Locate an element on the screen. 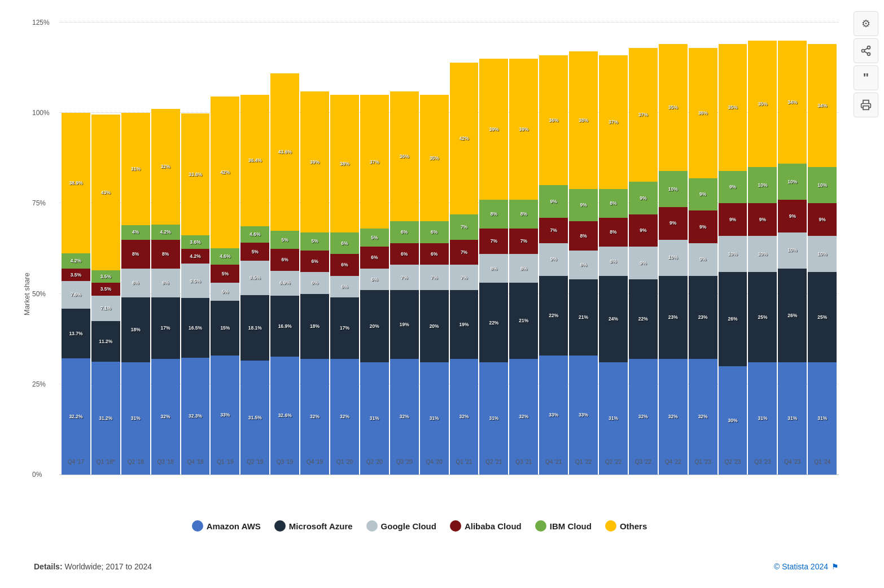 The height and width of the screenshot is (588, 884). bar-segment-ibm: 10% is located at coordinates (822, 185).